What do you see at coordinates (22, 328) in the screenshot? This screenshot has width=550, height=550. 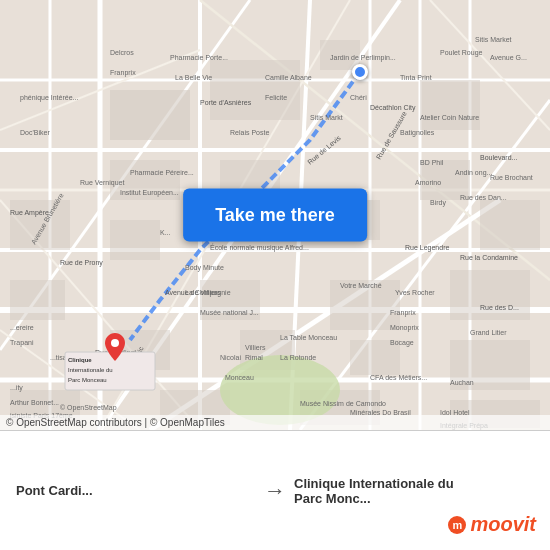 I see `svg-text: ...ereire` at bounding box center [22, 328].